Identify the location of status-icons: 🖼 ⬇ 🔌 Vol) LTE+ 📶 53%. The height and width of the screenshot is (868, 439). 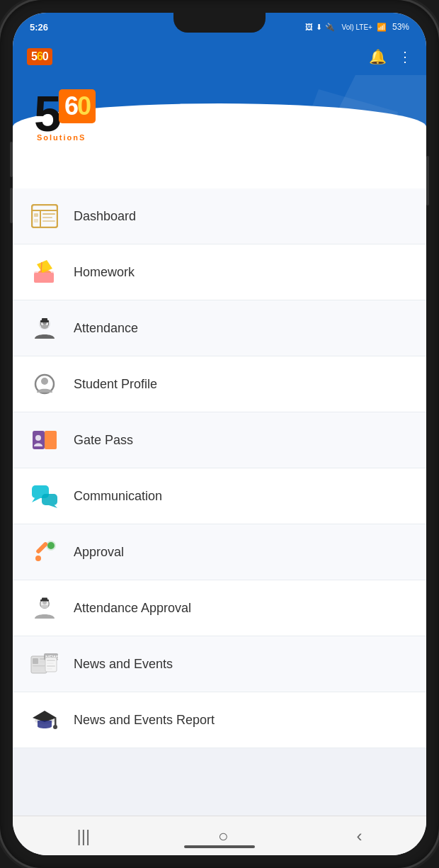
(357, 27).